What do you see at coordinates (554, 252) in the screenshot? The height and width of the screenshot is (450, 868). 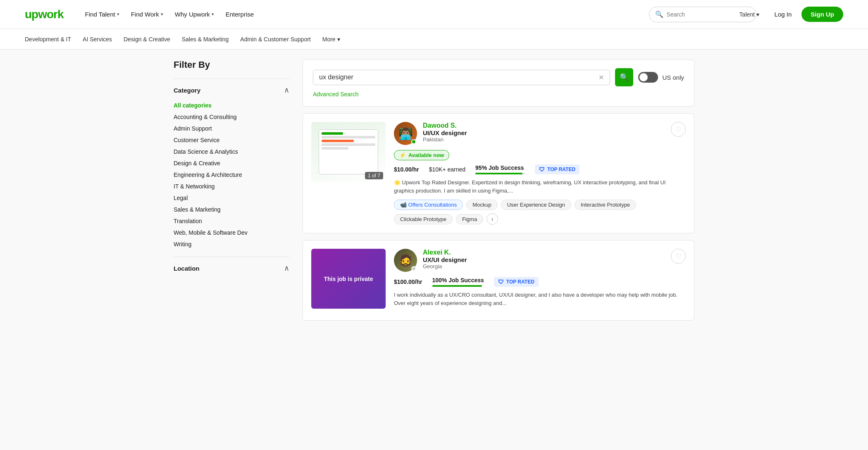 I see `freelancer-name-2: Alexei K.` at bounding box center [554, 252].